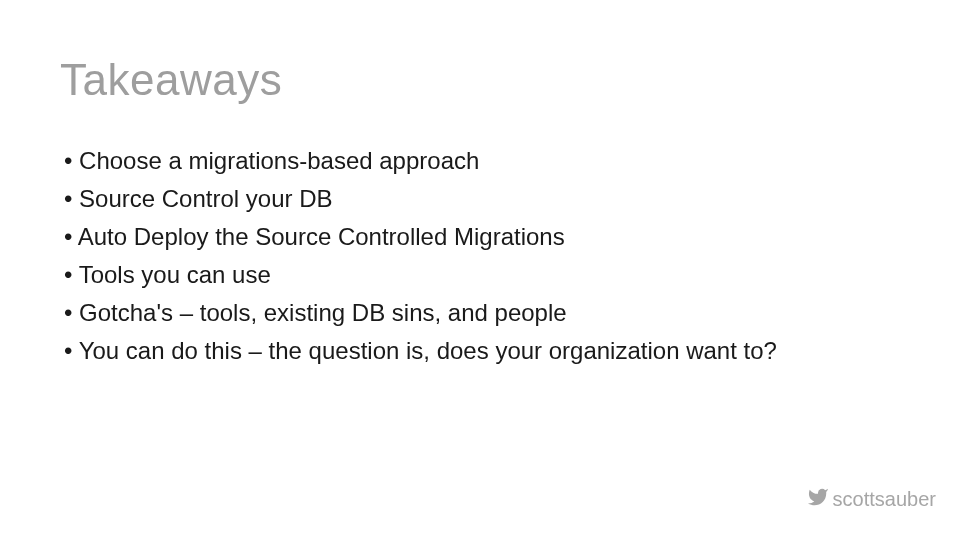  I want to click on footer: scottsauber, so click(872, 499).